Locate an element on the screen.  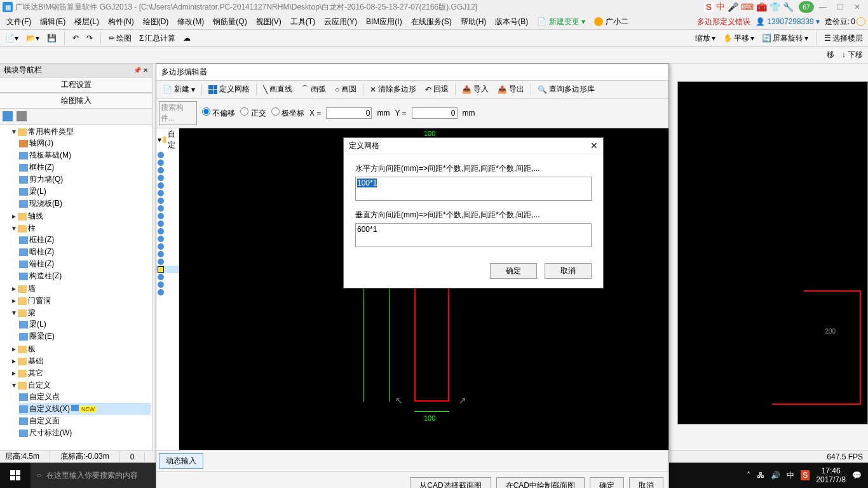
tree-axis: 轴线 is located at coordinates (36, 216).